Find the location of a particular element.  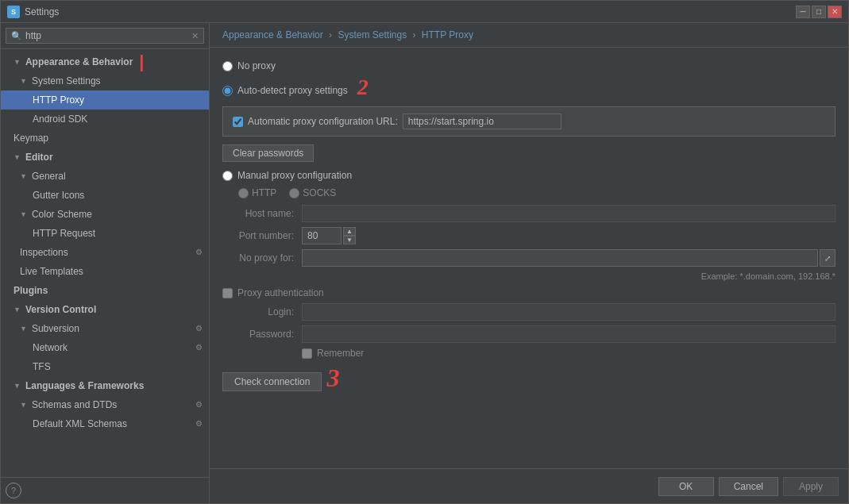

ok-button: OK is located at coordinates (686, 487).